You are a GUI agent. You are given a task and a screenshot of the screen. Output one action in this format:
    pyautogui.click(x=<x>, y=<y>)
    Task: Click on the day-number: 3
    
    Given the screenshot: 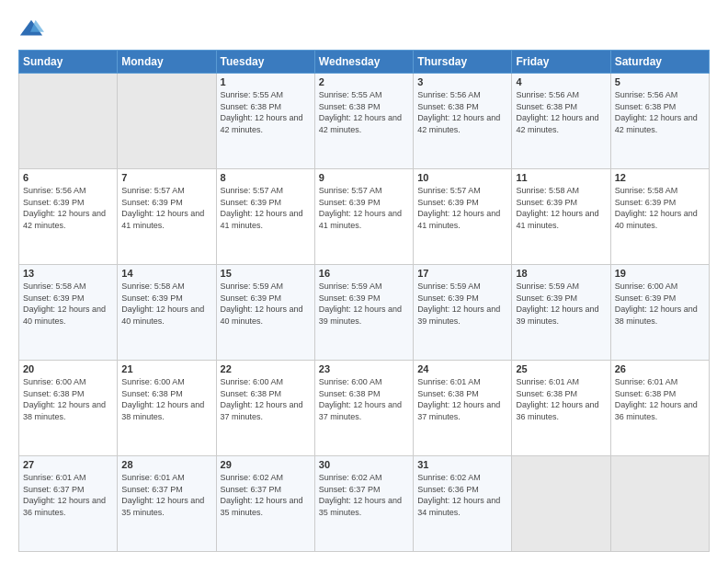 What is the action you would take?
    pyautogui.click(x=462, y=82)
    